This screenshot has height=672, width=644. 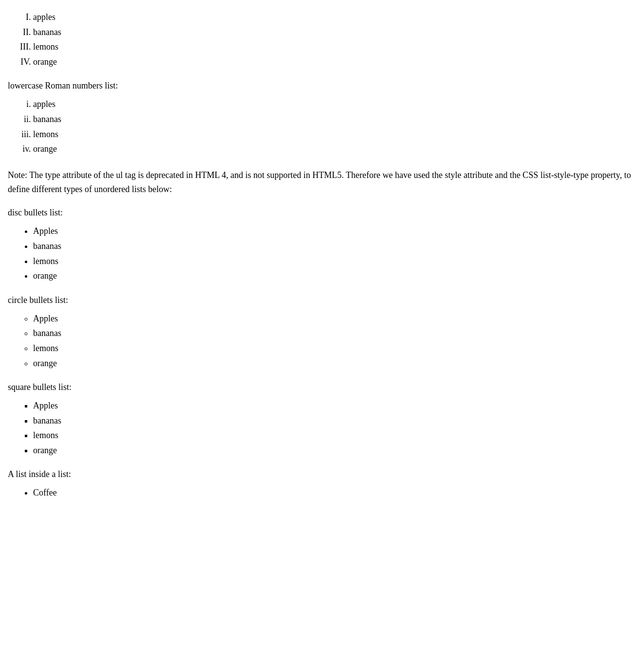 I want to click on lower-roman-list-wrapper: apples bananas lemons orange, so click(x=322, y=126).